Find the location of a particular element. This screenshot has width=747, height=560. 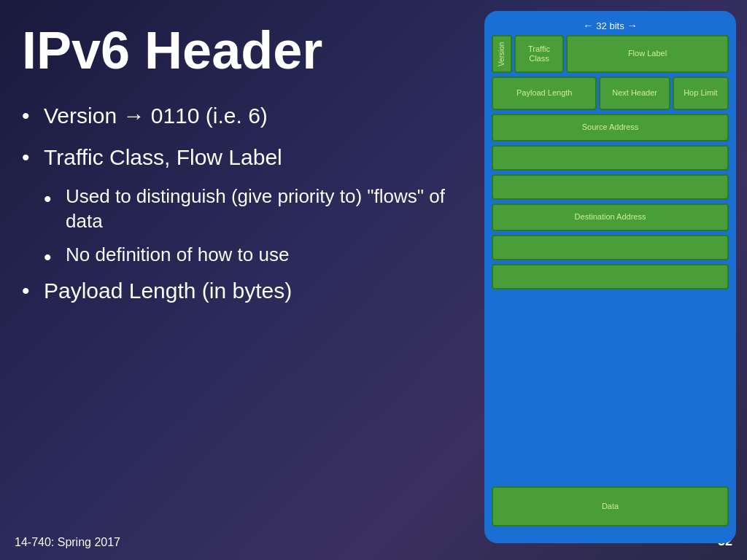

header-row-2: Payload Length Next Header Hop Limit is located at coordinates (610, 93).